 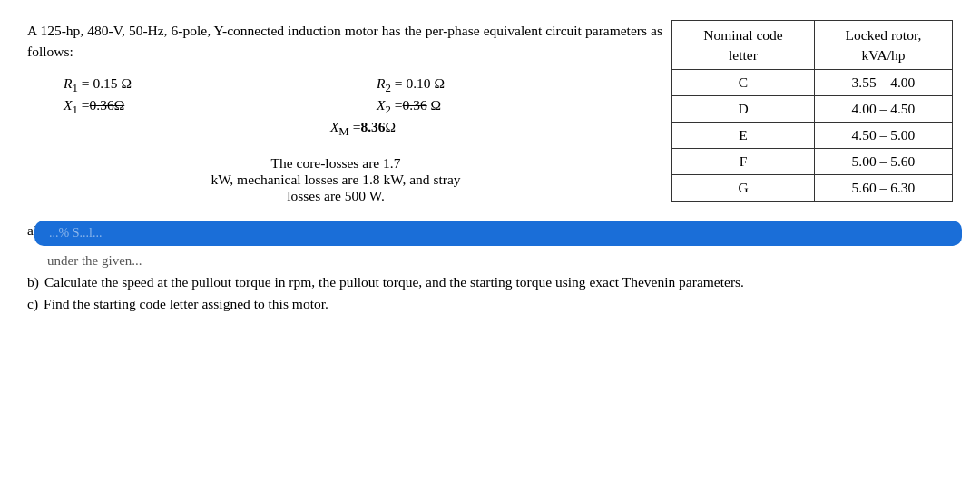 I want to click on right-column: Nominal codeletter Locked rotor,kVA/hp C…, so click(x=812, y=111).